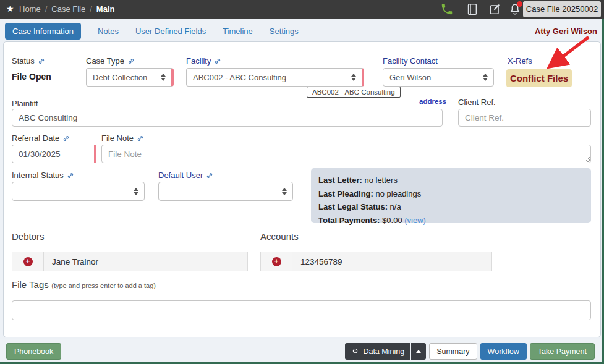 This screenshot has width=604, height=364. Describe the element at coordinates (503, 351) in the screenshot. I see `workflow-button: Workflow` at that location.